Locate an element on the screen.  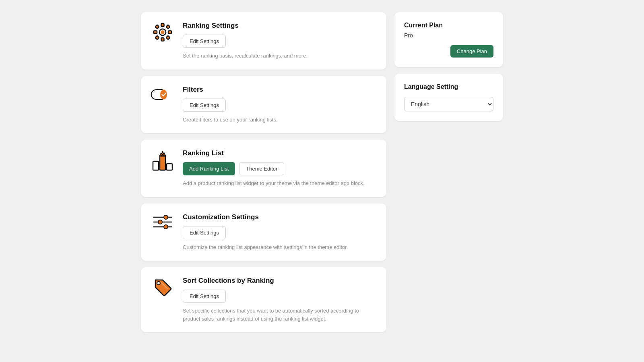
gear-icon is located at coordinates (163, 32).